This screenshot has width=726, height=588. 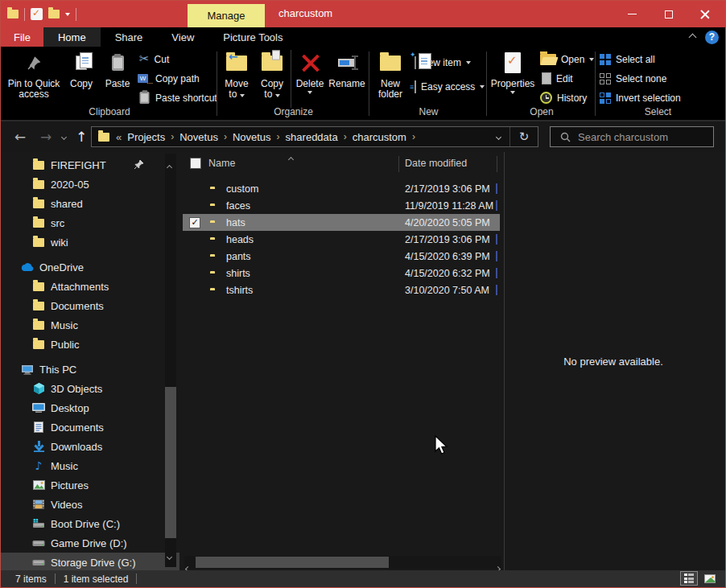 What do you see at coordinates (628, 60) in the screenshot?
I see `select-all-button: Select all` at bounding box center [628, 60].